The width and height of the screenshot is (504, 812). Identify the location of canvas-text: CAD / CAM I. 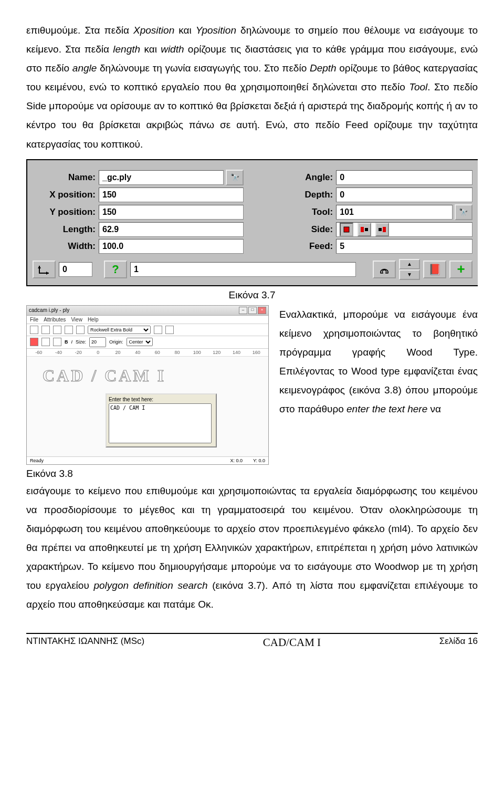
(104, 376).